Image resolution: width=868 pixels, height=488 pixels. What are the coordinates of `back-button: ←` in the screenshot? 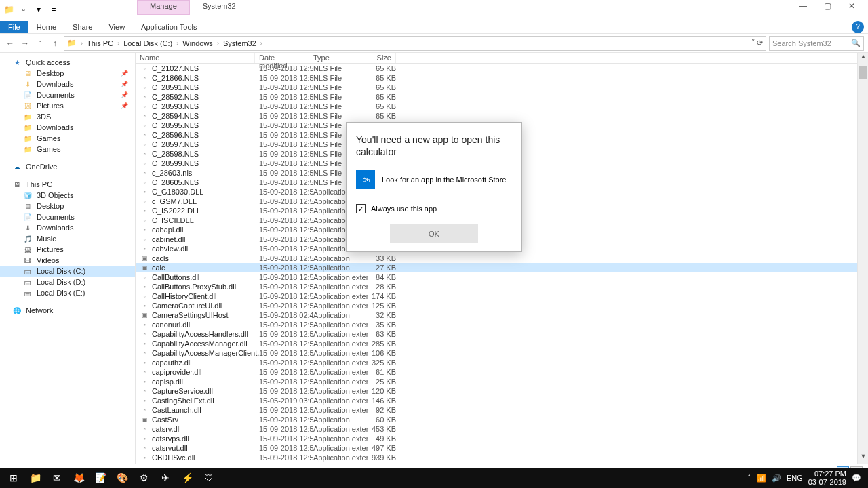 It's located at (10, 43).